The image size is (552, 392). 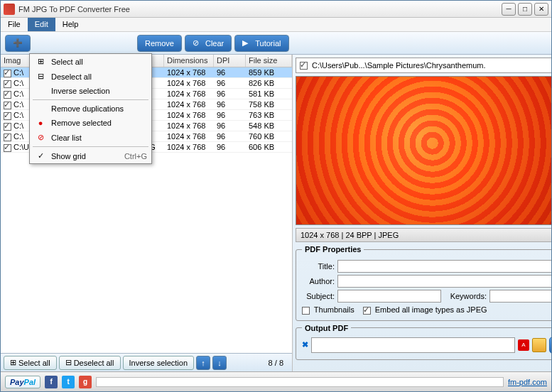 I want to click on dd-select-all: ⊞Select all, so click(x=91, y=61).